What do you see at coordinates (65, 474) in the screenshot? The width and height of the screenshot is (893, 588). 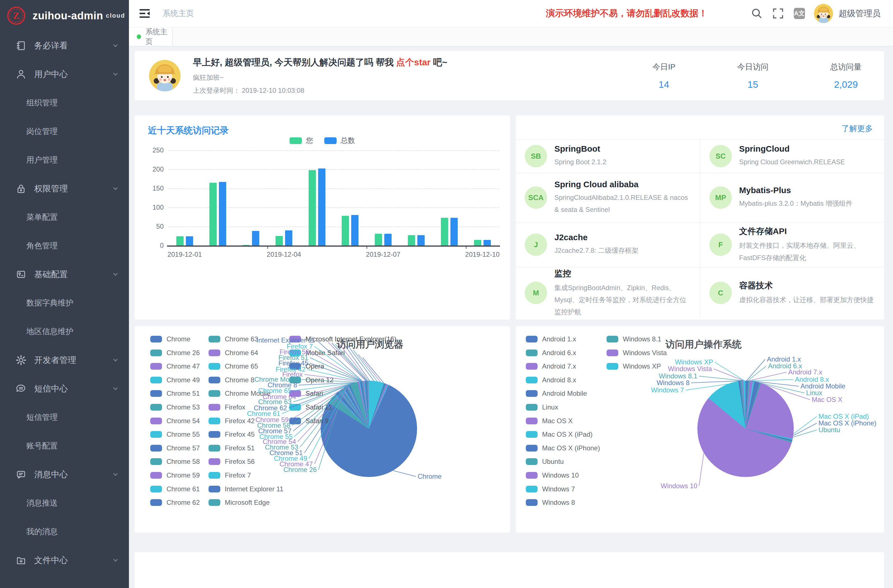 I see `sidebar-item-message: 消息中心` at bounding box center [65, 474].